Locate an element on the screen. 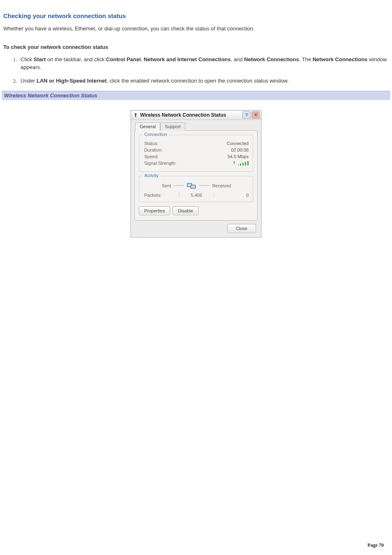 The image size is (392, 555). text: , and is located at coordinates (238, 59).